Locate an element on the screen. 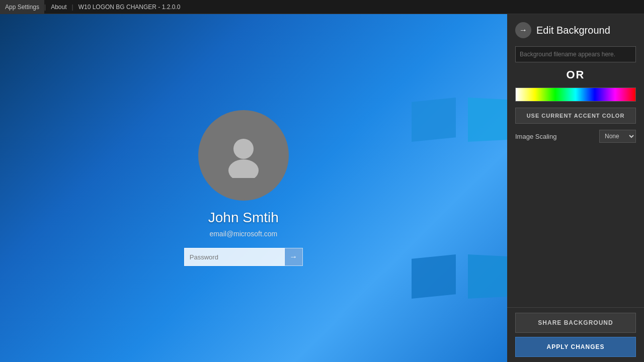  share-background-button: SHARE BACKGROUND is located at coordinates (576, 323).